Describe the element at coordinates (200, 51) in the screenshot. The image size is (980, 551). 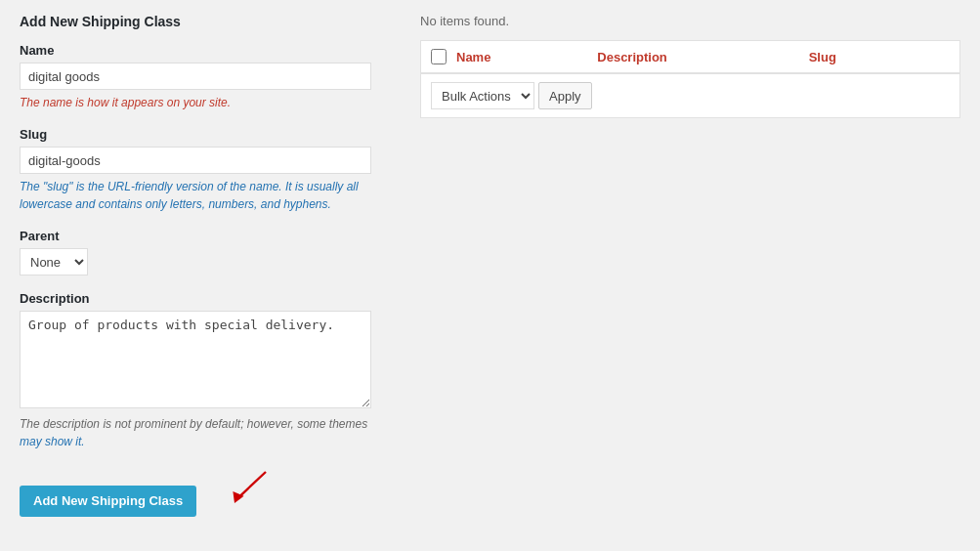
I see `name-label: Name` at that location.